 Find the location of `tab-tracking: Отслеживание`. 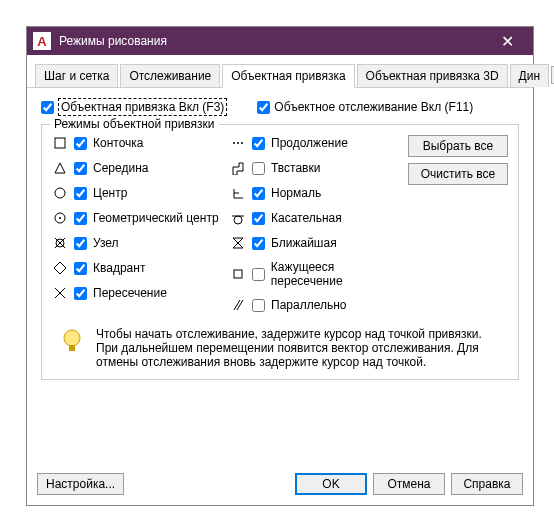

tab-tracking: Отслеживание is located at coordinates (170, 76).